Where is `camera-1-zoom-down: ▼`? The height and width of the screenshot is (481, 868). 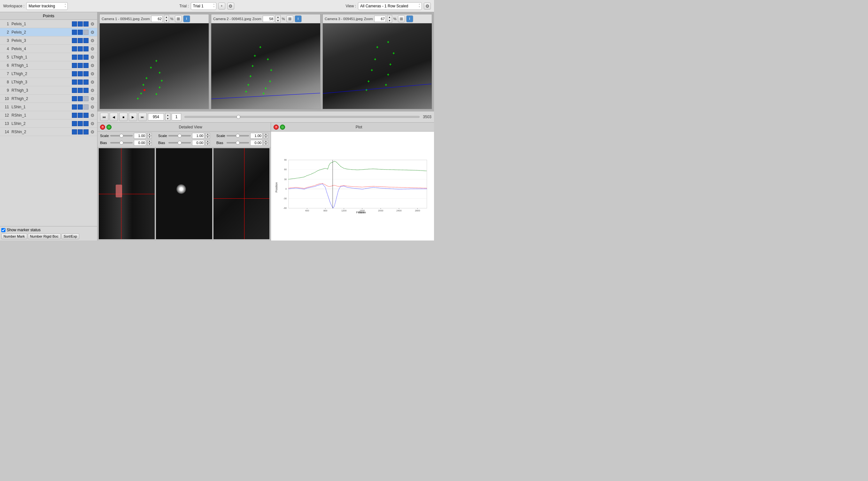 camera-1-zoom-down: ▼ is located at coordinates (166, 21).